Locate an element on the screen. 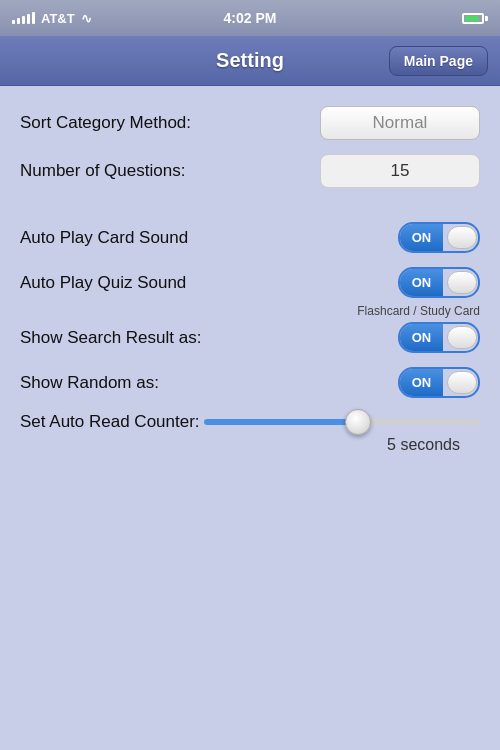  auto-play-card-sound-label: Auto Play Card Sound is located at coordinates (104, 238).